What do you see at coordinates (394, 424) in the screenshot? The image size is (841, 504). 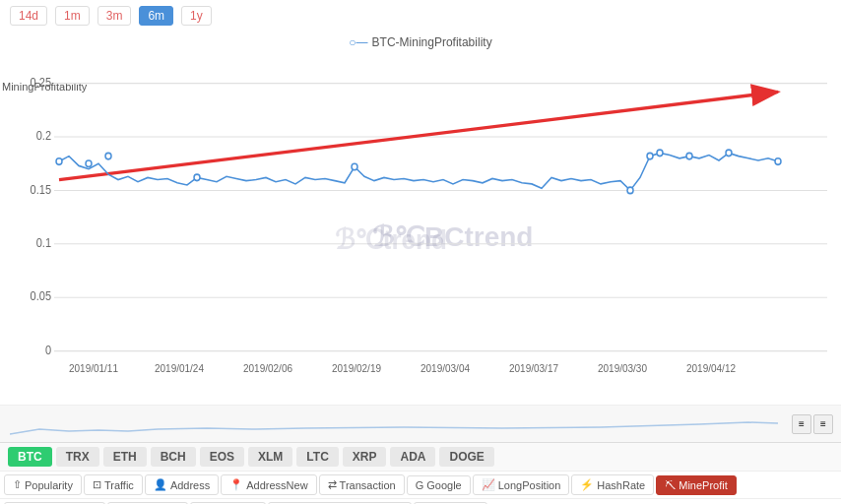 I see `mini-chart-svg` at bounding box center [394, 424].